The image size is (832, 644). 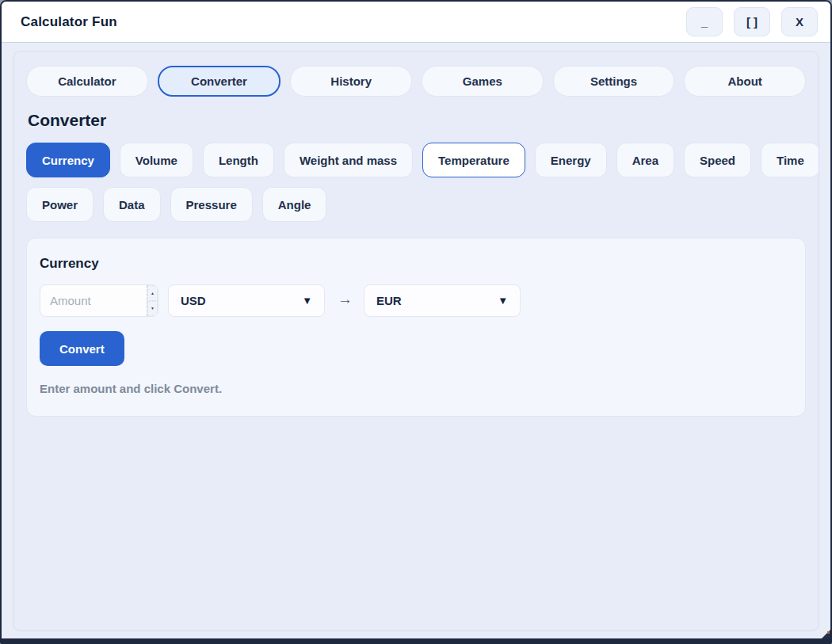 I want to click on category-angle: Angle, so click(x=295, y=204).